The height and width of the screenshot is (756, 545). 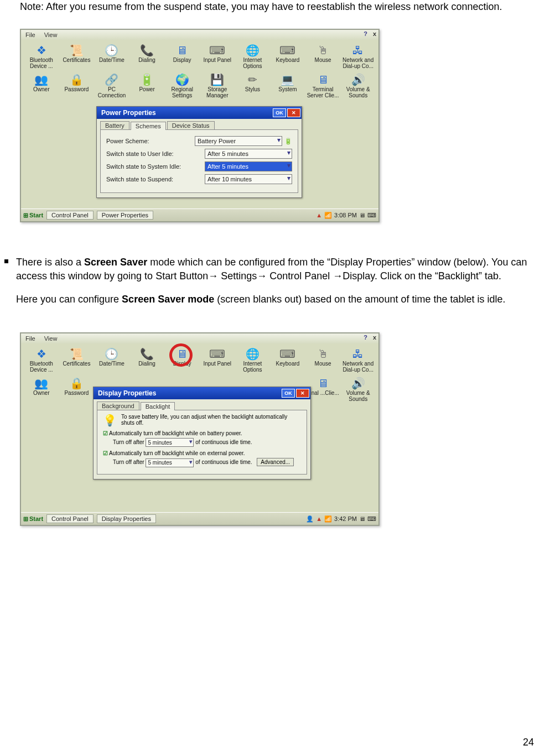 I want to click on cp-icon: 💻System, so click(x=288, y=85).